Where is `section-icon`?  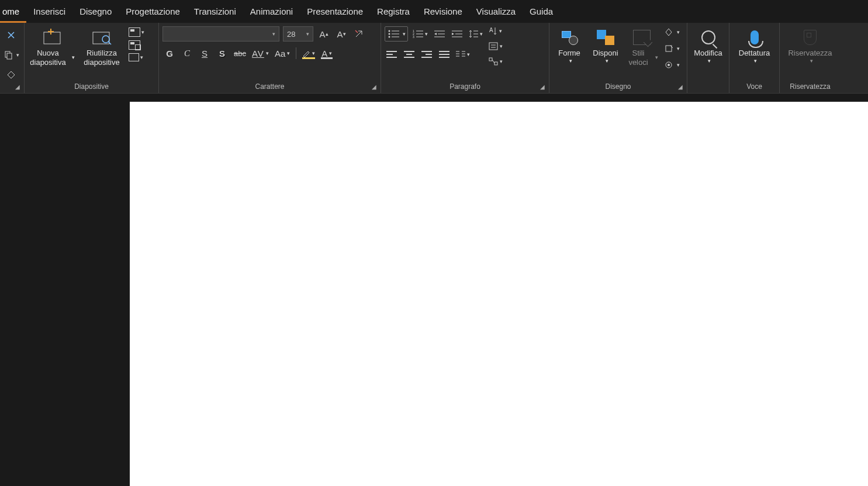
section-icon is located at coordinates (134, 57).